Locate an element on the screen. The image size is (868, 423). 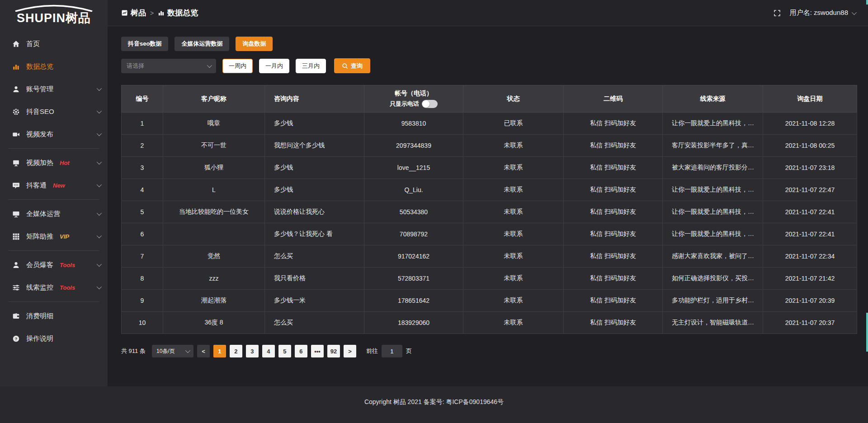
lead-source-link: 感谢大家喜欢我家，被问了好... is located at coordinates (713, 257).